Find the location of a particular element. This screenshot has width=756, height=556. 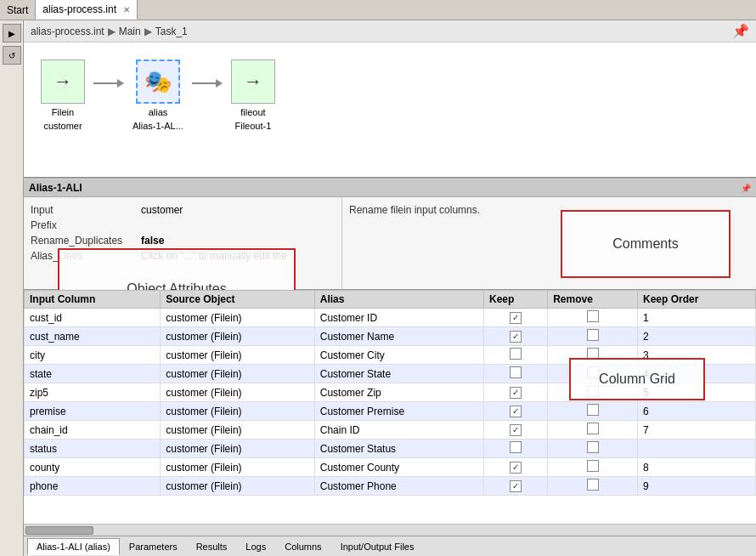

col-header-source: Source Object is located at coordinates (238, 299).